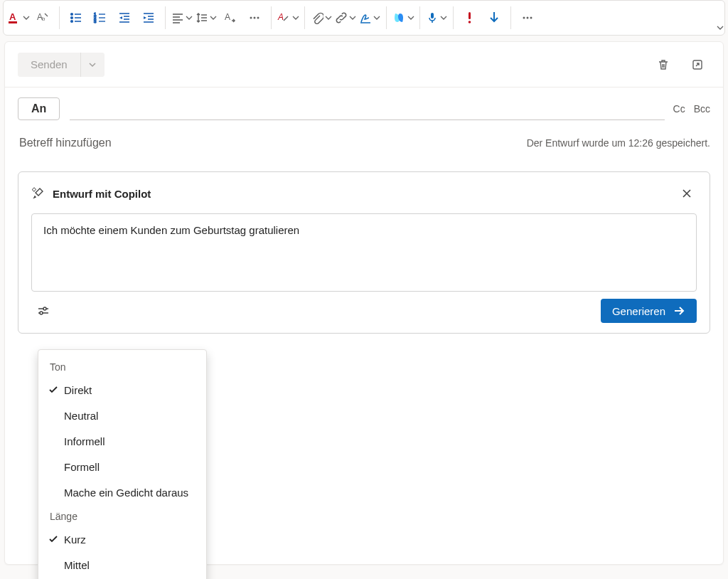  What do you see at coordinates (403, 18) in the screenshot?
I see `copilot-button` at bounding box center [403, 18].